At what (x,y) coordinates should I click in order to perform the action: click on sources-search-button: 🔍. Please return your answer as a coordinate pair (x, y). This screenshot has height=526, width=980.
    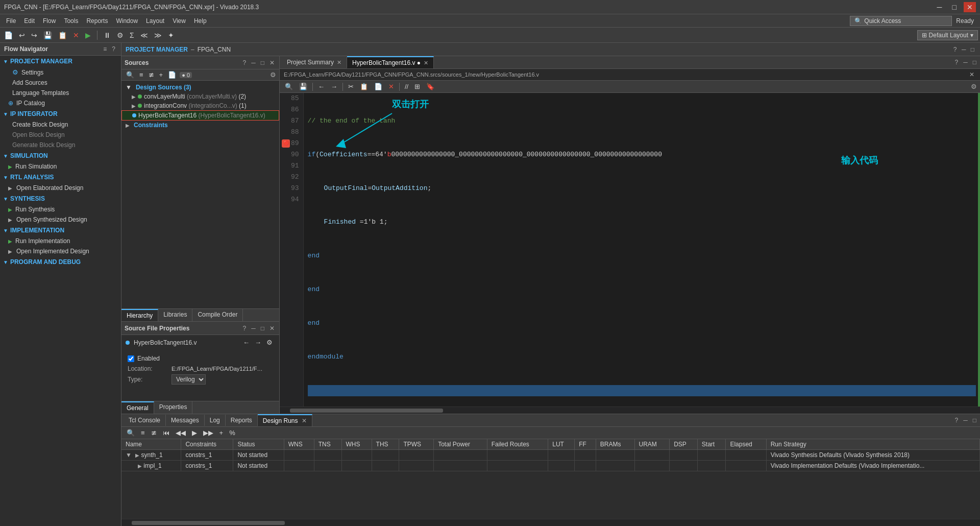
    Looking at the image, I should click on (130, 75).